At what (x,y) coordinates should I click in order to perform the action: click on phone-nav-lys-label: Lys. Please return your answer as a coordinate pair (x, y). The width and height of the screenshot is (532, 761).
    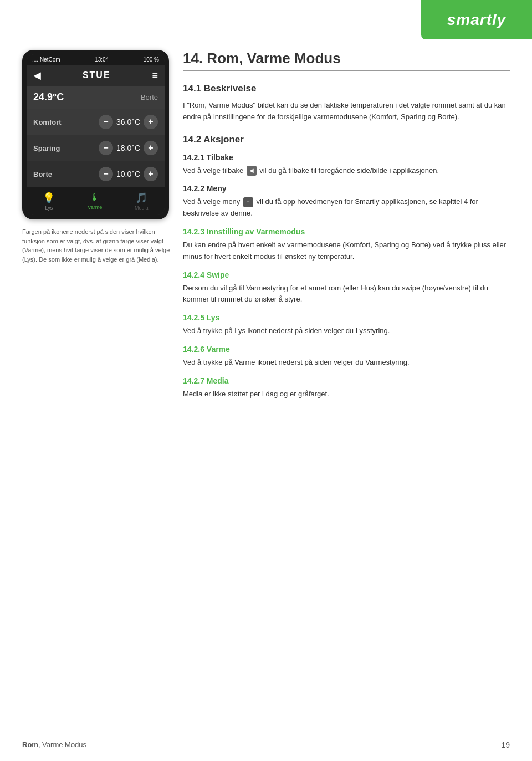
    Looking at the image, I should click on (49, 208).